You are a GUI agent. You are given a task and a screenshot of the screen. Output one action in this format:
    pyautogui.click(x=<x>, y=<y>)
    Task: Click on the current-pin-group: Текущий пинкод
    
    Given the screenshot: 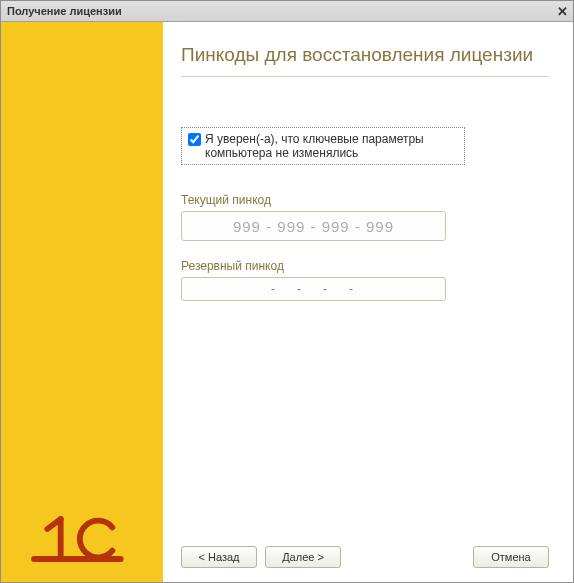 What is the action you would take?
    pyautogui.click(x=365, y=217)
    